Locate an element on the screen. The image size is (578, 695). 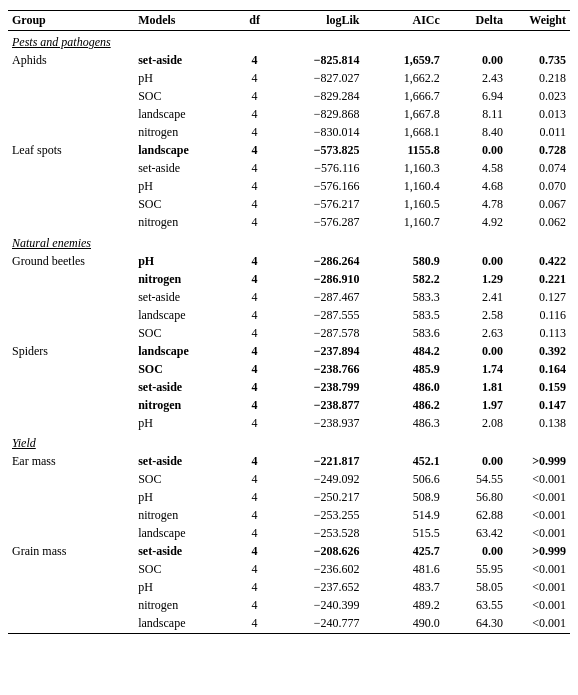
cell-aicc: 484.2 is located at coordinates (404, 351).